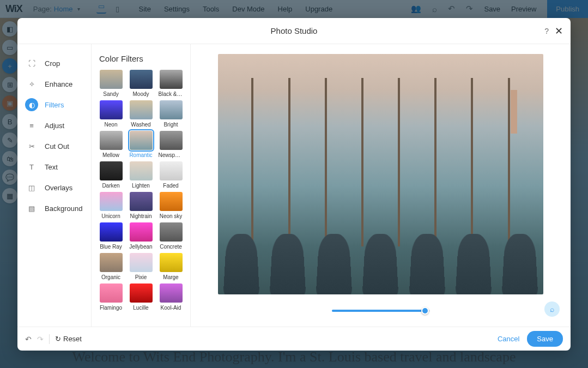 Image resolution: width=588 pixels, height=368 pixels. What do you see at coordinates (54, 188) in the screenshot?
I see `tool-overlays: ◫Overlays` at bounding box center [54, 188].